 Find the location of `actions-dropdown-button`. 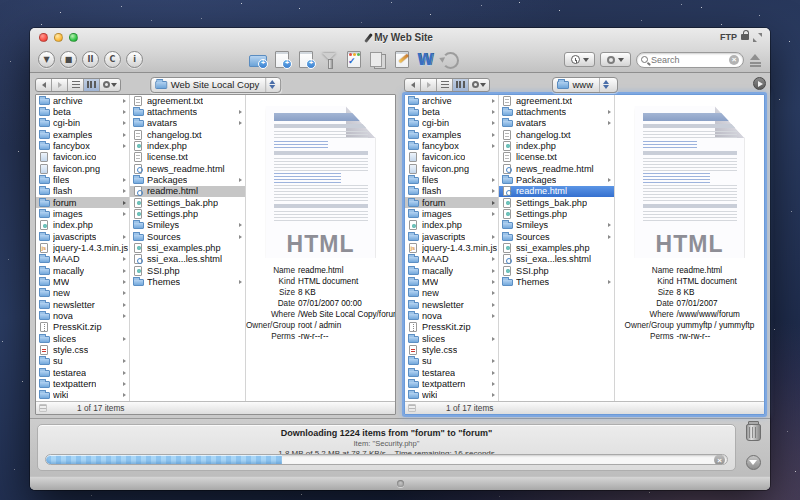

actions-dropdown-button is located at coordinates (616, 60).